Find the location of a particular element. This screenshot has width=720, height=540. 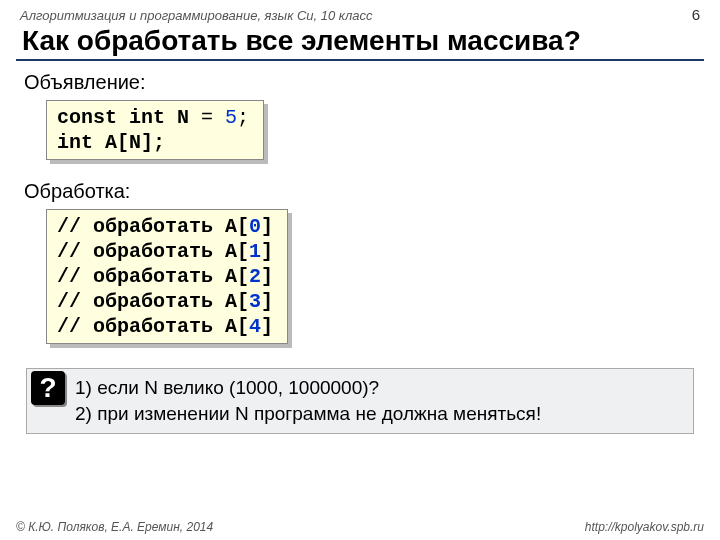

cmt-line-1-suf: ] is located at coordinates (267, 252).